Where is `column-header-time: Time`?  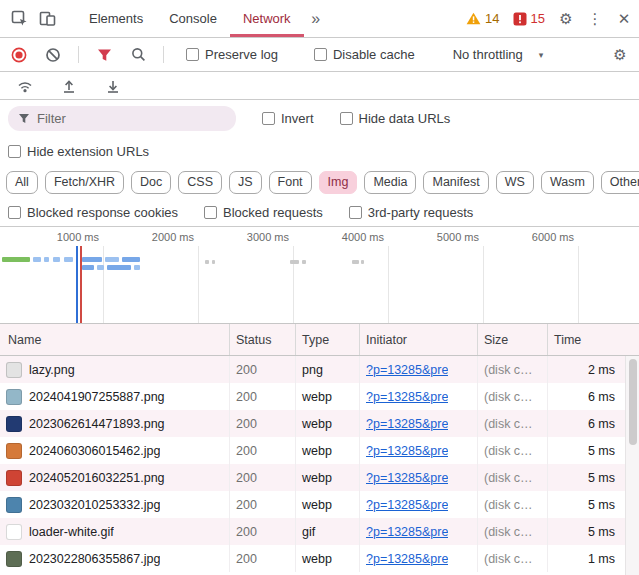 column-header-time: Time is located at coordinates (594, 340).